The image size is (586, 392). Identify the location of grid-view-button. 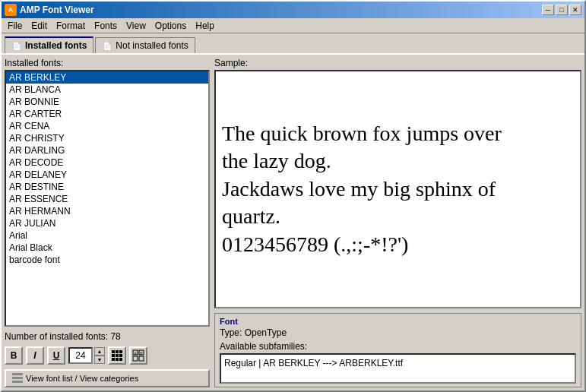
(117, 356).